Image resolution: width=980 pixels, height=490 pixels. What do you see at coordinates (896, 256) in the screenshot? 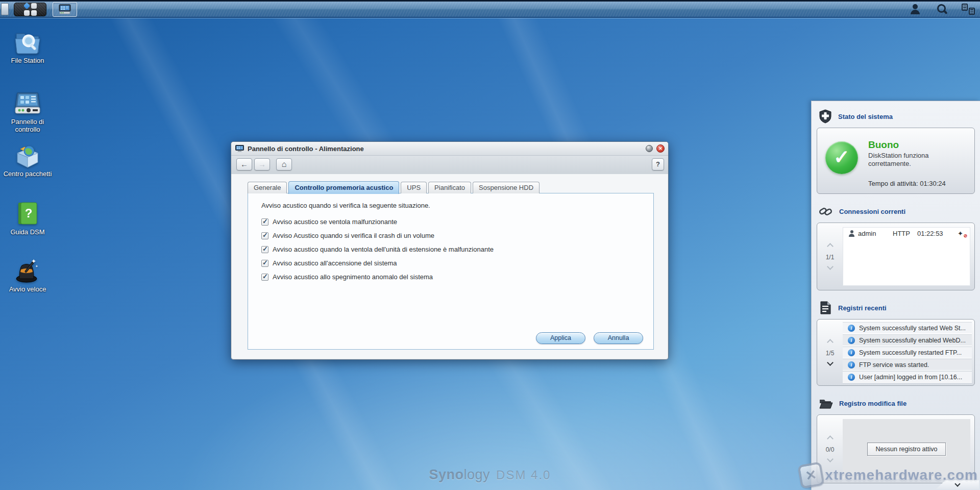
I see `connections-panel: 1/1 admin HTTP 01:22:53` at bounding box center [896, 256].